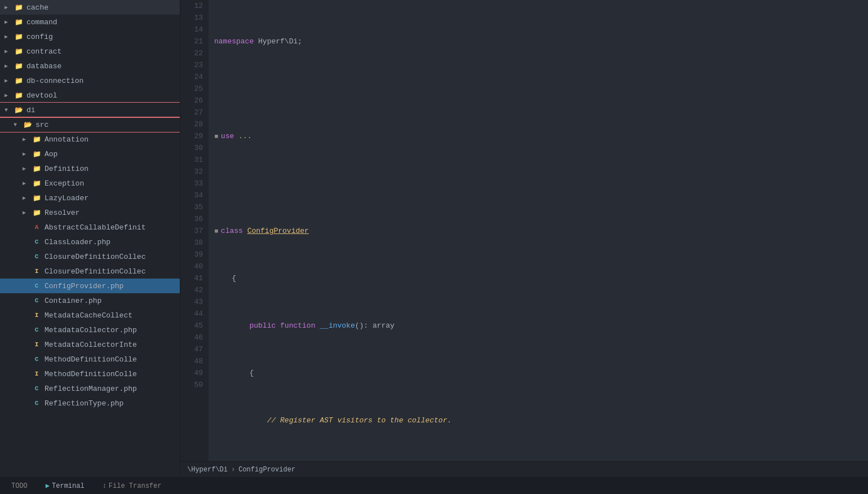  Describe the element at coordinates (44, 67) in the screenshot. I see `sidebar-item-label: database` at that location.